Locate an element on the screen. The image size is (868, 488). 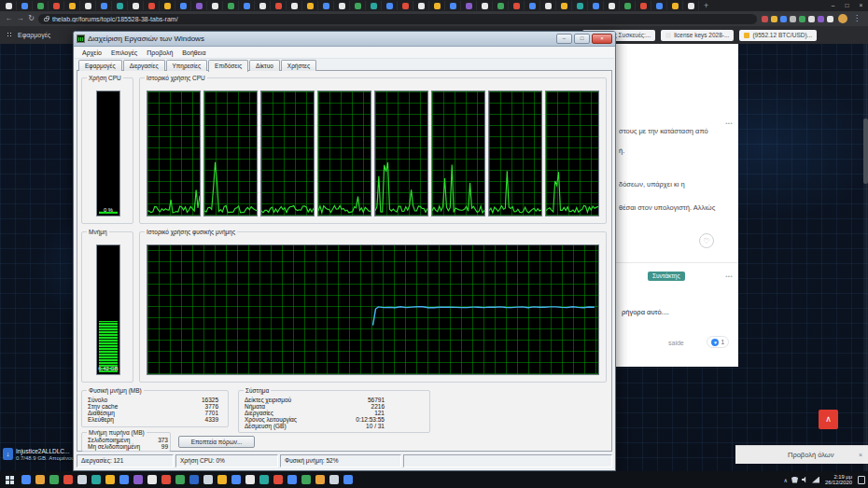
profile-avatar is located at coordinates (843, 19).